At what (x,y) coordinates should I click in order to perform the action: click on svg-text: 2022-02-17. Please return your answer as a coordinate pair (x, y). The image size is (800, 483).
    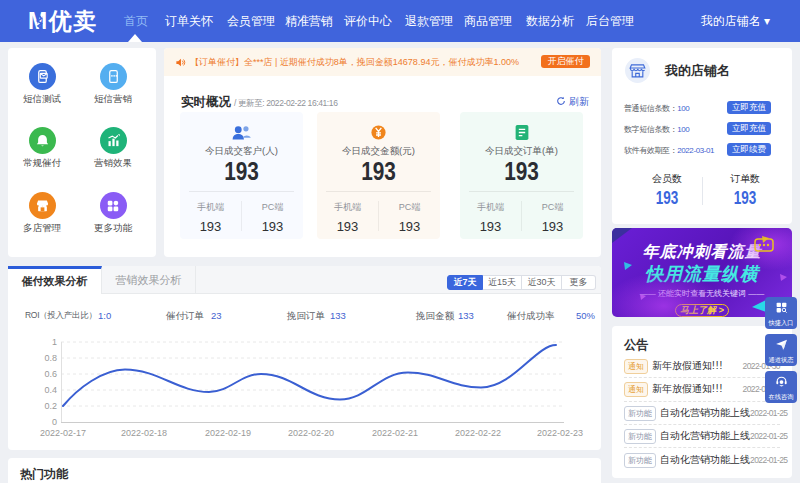
    Looking at the image, I should click on (63, 433).